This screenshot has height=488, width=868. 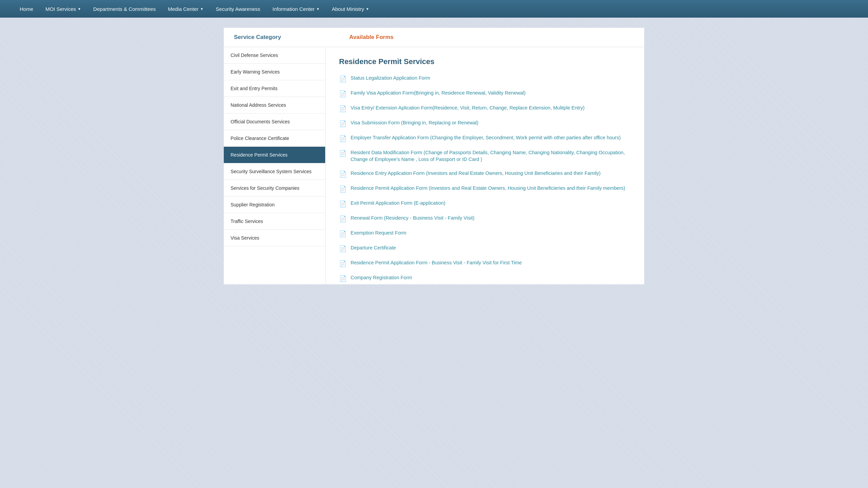 I want to click on form-item: 📄Residence Entry Application Form (Inves…, so click(x=485, y=174).